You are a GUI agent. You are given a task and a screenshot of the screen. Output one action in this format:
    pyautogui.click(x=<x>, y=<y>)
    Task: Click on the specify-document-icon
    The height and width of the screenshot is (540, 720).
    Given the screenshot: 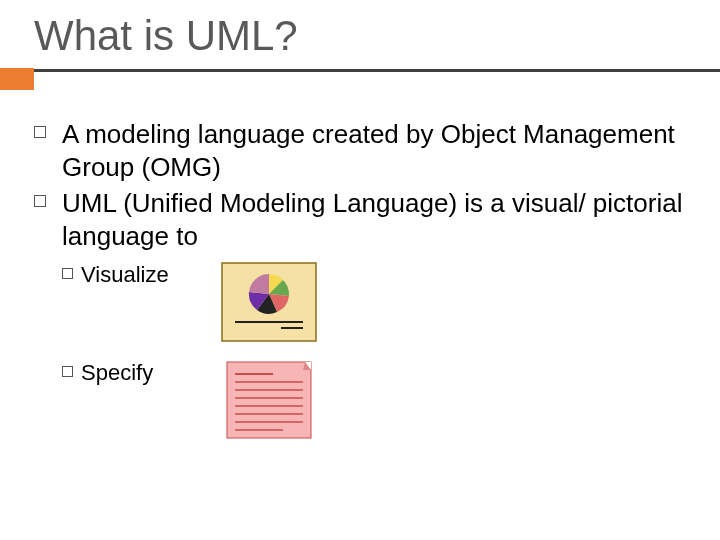 What is the action you would take?
    pyautogui.click(x=269, y=402)
    